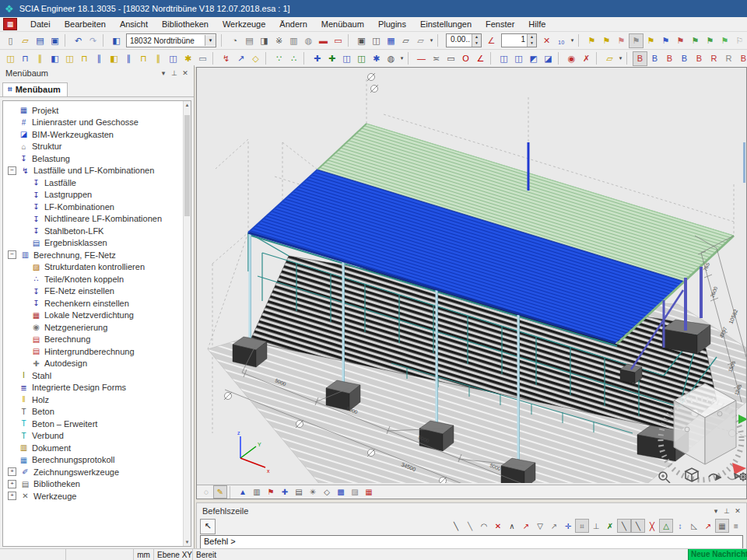  Describe the element at coordinates (255, 59) in the screenshot. I see `load-surface-icon: ◇` at that location.